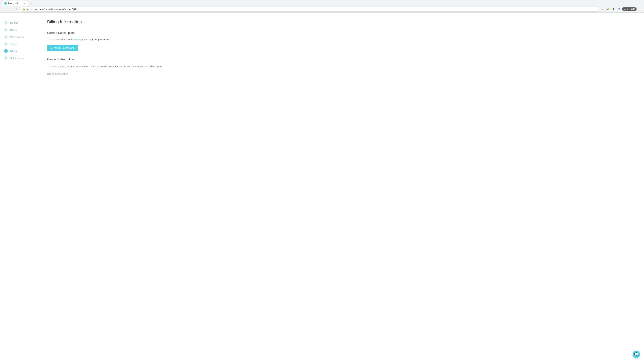 The width and height of the screenshot is (644, 362). What do you see at coordinates (18, 23) in the screenshot?
I see `sidebar-item-general: General` at bounding box center [18, 23].